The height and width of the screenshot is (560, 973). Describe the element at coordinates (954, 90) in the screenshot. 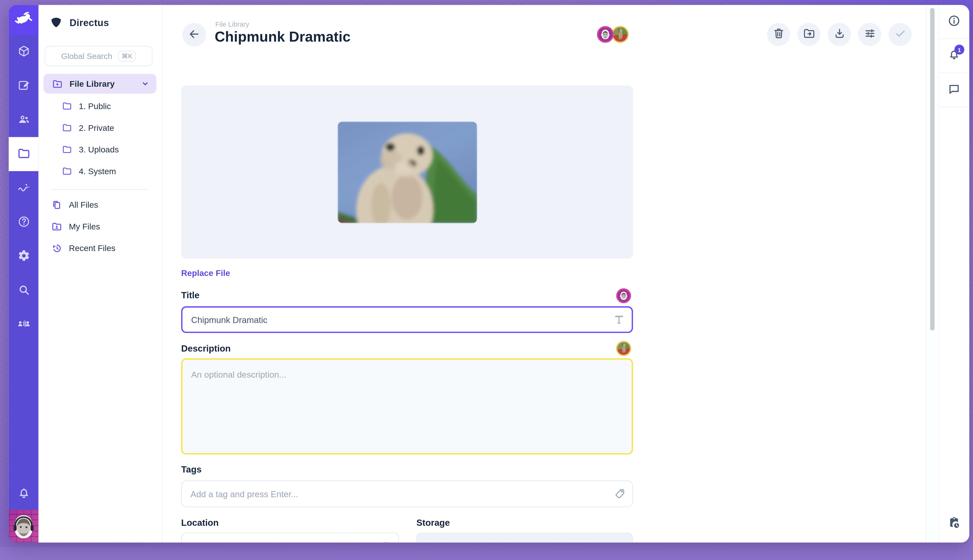

I see `comments-button` at that location.